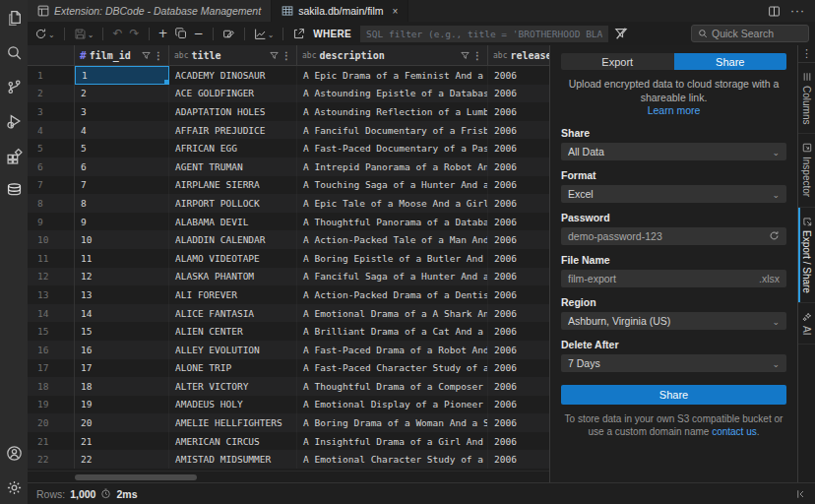 The image size is (815, 504). Describe the element at coordinates (393, 75) in the screenshot. I see `data-cell: A Epic Drama of a Feminist And a M…` at that location.